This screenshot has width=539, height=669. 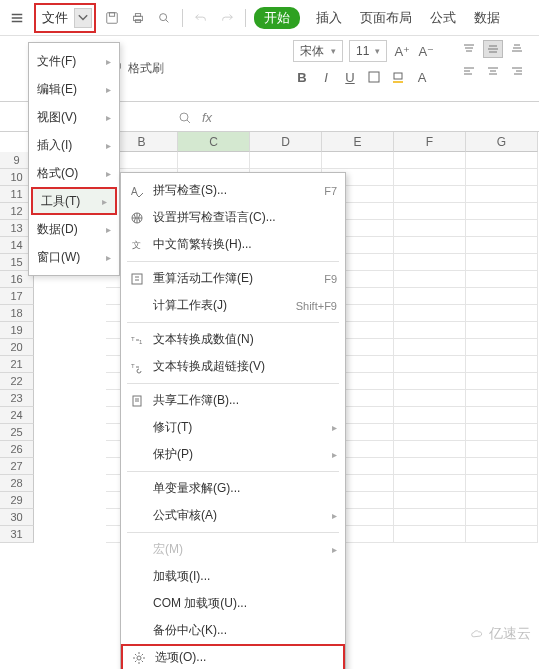 What do you see at coordinates (17, 450) in the screenshot?
I see `row-header: 26` at bounding box center [17, 450].